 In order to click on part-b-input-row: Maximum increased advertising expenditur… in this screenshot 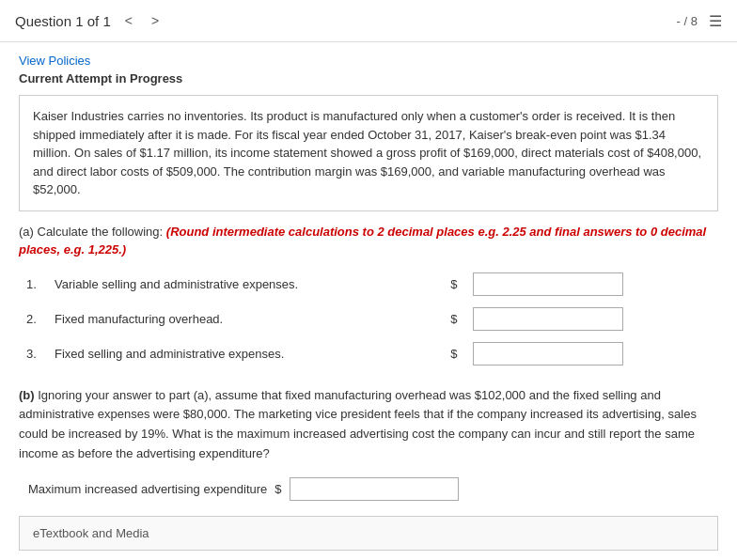, I will do `click(368, 489)`.